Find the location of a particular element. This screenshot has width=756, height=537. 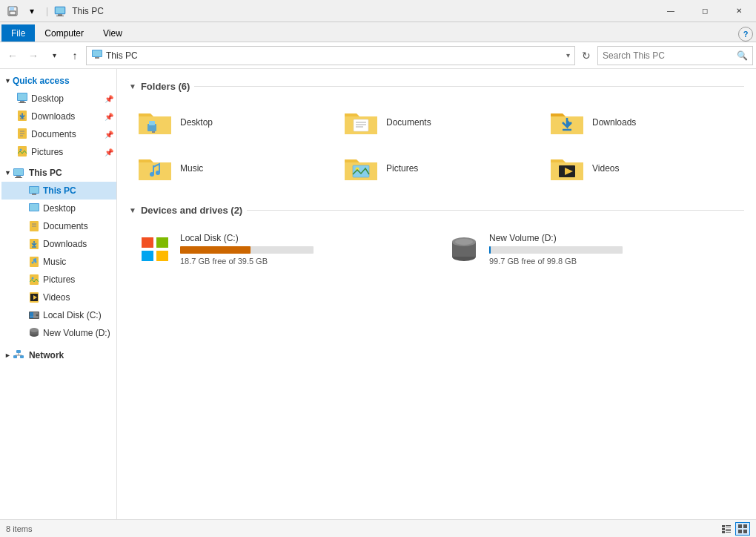

view-buttons is located at coordinates (735, 529).